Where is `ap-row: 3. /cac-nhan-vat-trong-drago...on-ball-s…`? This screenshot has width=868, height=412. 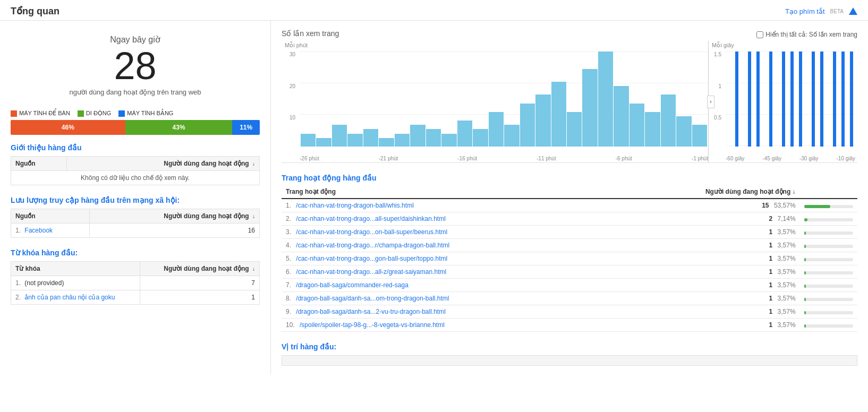
ap-row: 3. /cac-nhan-vat-trong-drago...on-ball-s… is located at coordinates (569, 233).